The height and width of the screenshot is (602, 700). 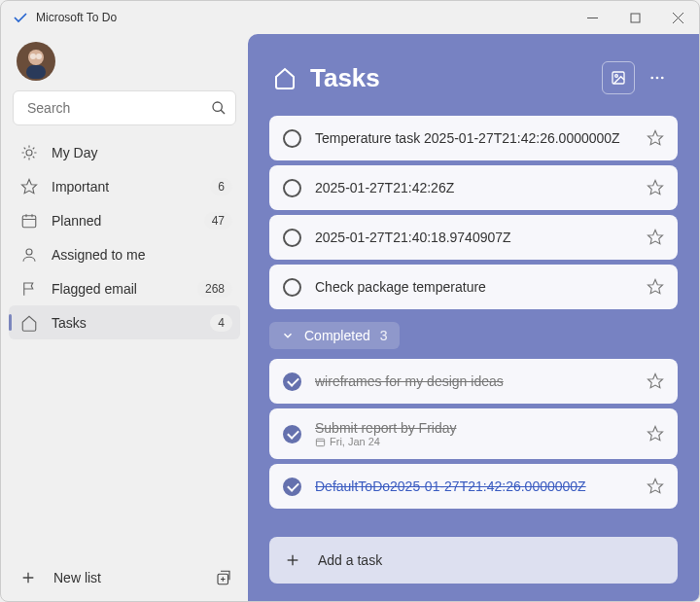 What do you see at coordinates (473, 188) in the screenshot?
I see `task-row: 2025-01-27T21:42:26Z` at bounding box center [473, 188].